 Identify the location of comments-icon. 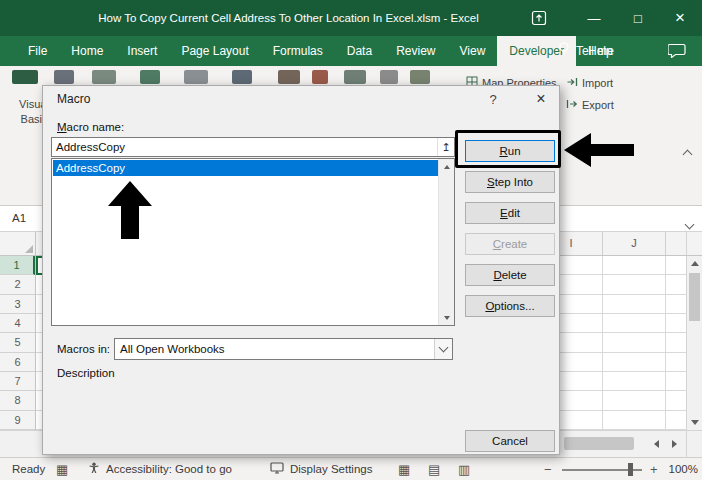
(677, 52).